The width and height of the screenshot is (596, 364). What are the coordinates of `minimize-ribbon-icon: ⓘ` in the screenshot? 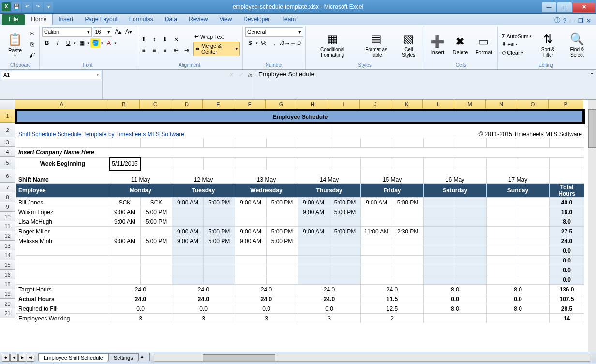 It's located at (557, 20).